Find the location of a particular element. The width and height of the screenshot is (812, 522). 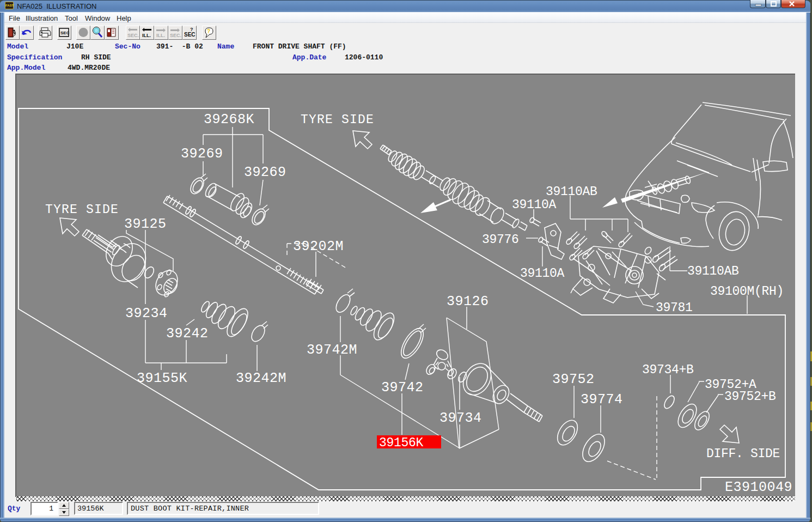

svg-text: 39155K is located at coordinates (162, 378).